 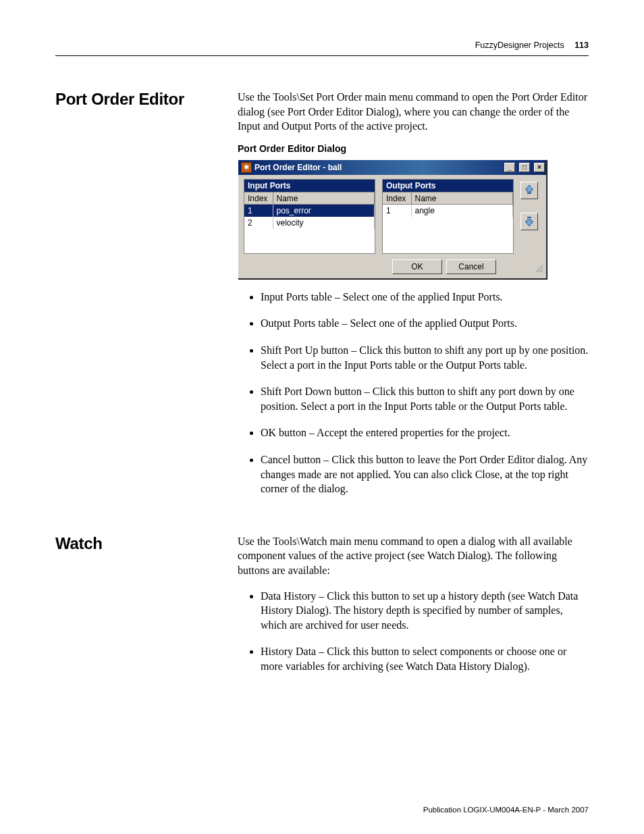 I want to click on bullet-item: Shift Port Down button – Click this butt…, so click(x=425, y=398).